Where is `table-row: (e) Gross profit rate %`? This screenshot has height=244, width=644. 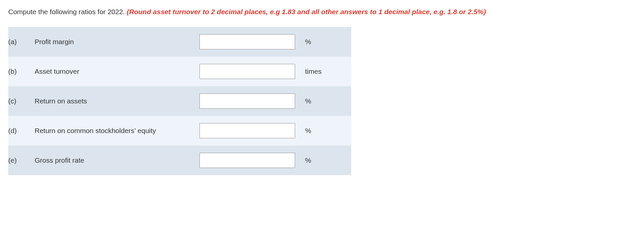 table-row: (e) Gross profit rate % is located at coordinates (180, 160).